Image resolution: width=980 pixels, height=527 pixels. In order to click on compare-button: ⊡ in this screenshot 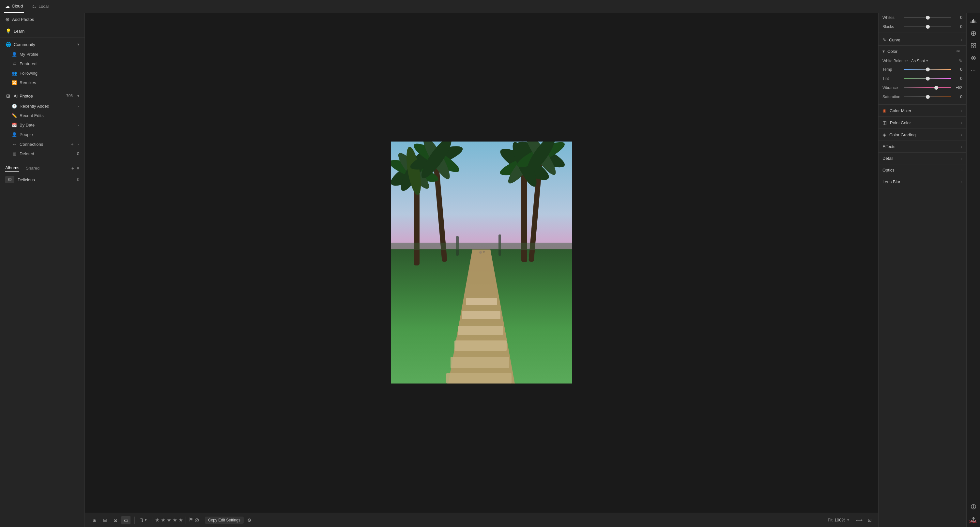, I will do `click(870, 520)`.